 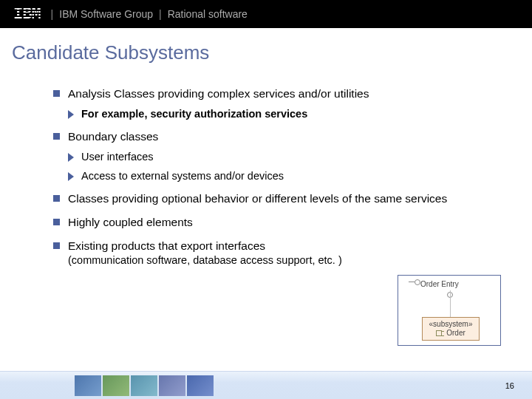 What do you see at coordinates (282, 137) in the screenshot?
I see `bullet-level1: Boundary classes` at bounding box center [282, 137].